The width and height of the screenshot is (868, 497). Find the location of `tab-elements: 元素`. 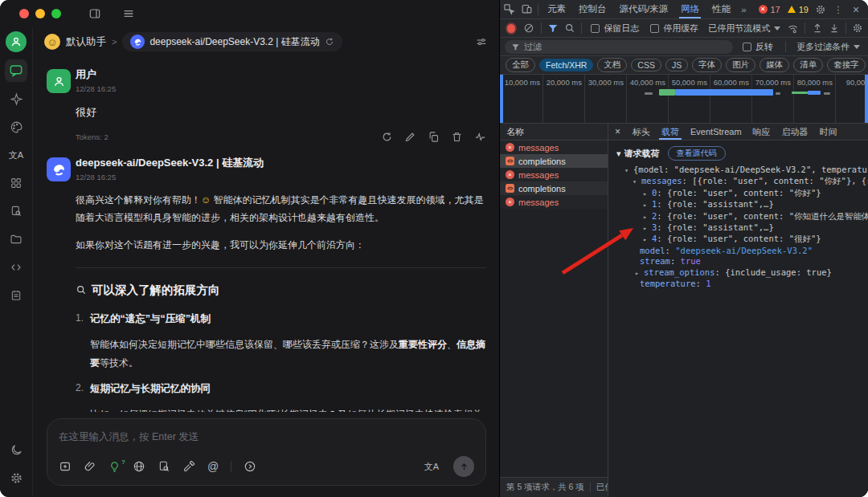

tab-elements: 元素 is located at coordinates (556, 10).